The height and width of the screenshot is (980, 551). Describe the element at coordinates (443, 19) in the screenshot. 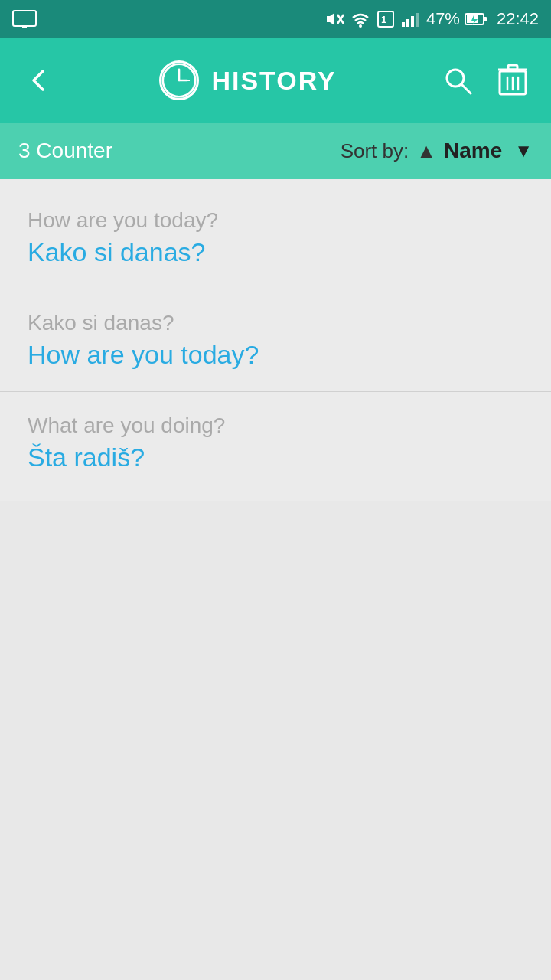

I see `battery-percentage: 47%` at that location.